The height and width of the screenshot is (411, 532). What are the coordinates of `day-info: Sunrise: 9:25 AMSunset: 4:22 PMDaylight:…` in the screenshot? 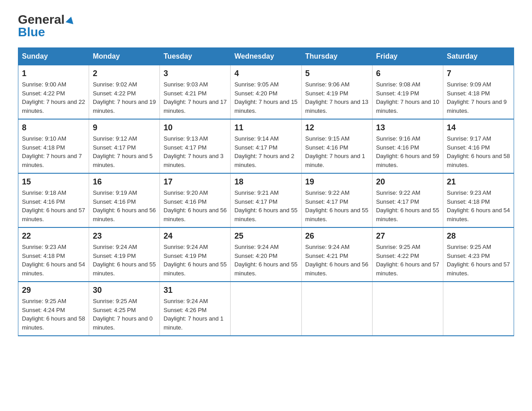 It's located at (408, 260).